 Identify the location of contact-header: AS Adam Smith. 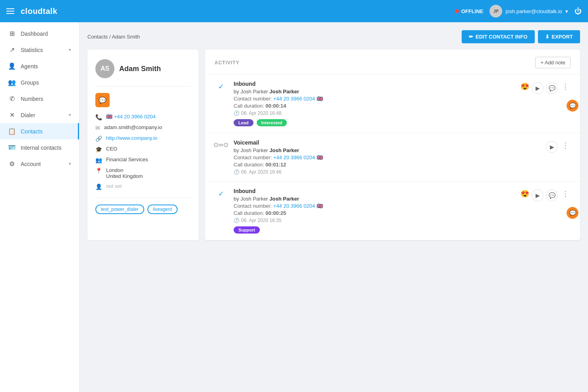
(143, 69).